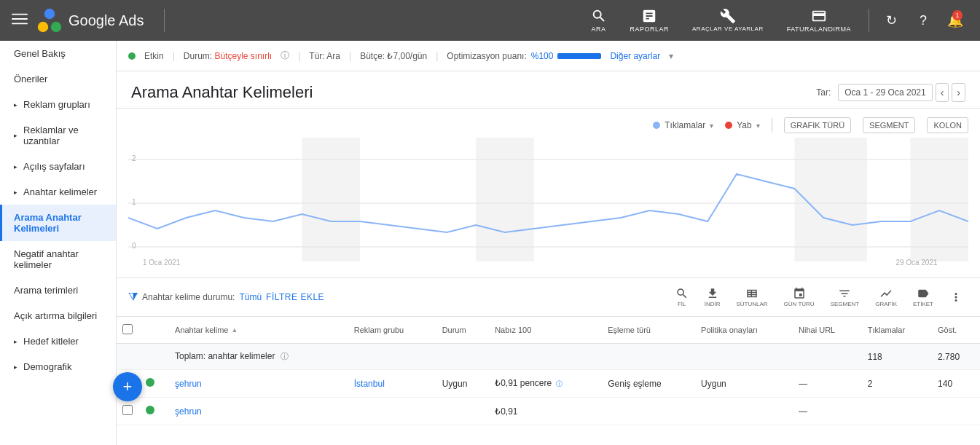 This screenshot has height=445, width=980. What do you see at coordinates (956, 411) in the screenshot?
I see `row2-gosterim-cell` at bounding box center [956, 411].